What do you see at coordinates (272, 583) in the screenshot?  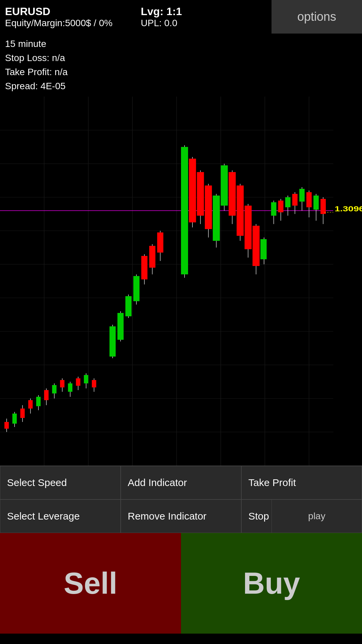 I see `buy-button: Buy` at bounding box center [272, 583].